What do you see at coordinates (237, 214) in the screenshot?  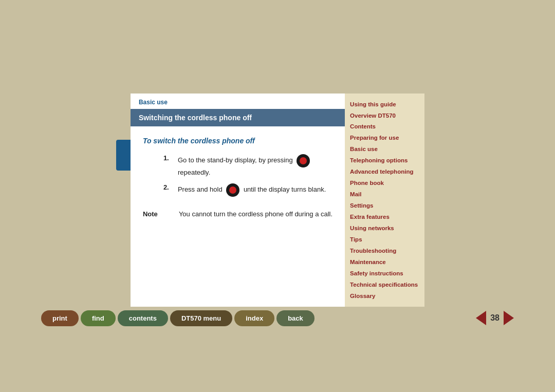 I see `note-section: Note You cannot turn the cordless phone …` at bounding box center [237, 214].